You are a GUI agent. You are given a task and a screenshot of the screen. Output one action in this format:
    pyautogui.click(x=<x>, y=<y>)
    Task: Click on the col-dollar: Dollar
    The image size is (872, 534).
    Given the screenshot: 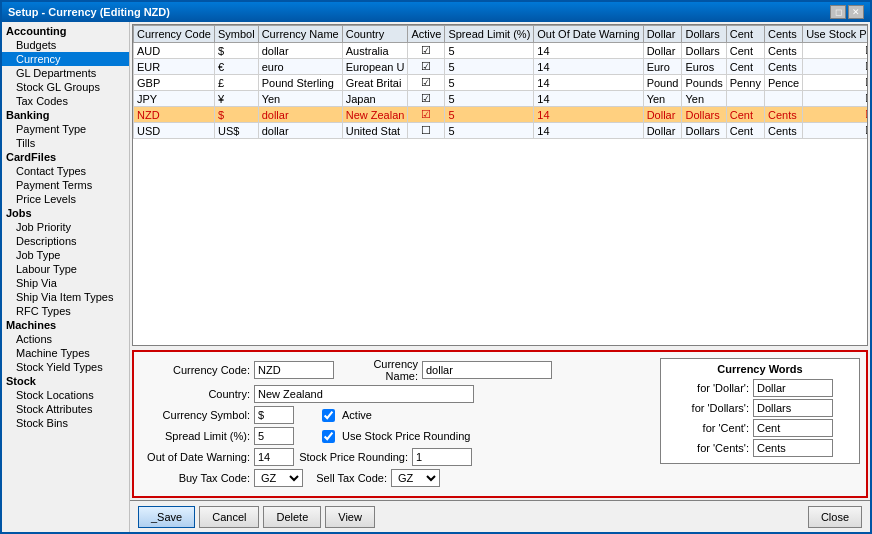 What is the action you would take?
    pyautogui.click(x=662, y=34)
    